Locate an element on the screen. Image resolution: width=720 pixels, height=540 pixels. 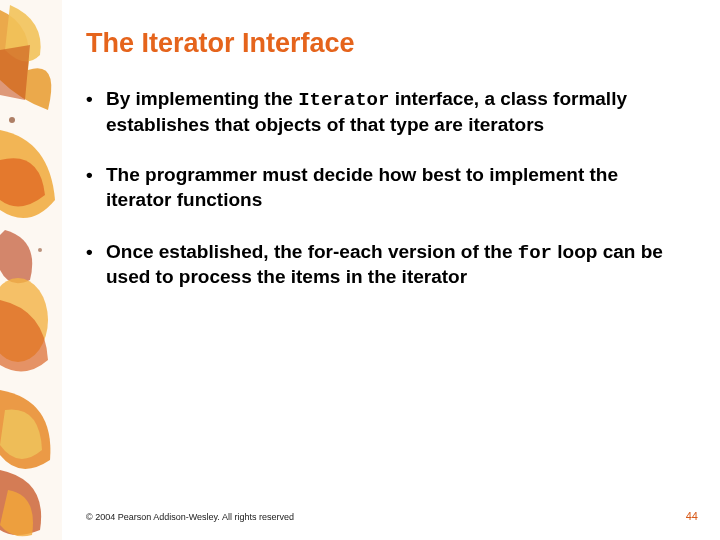
code-span: Iterator is located at coordinates (344, 100).